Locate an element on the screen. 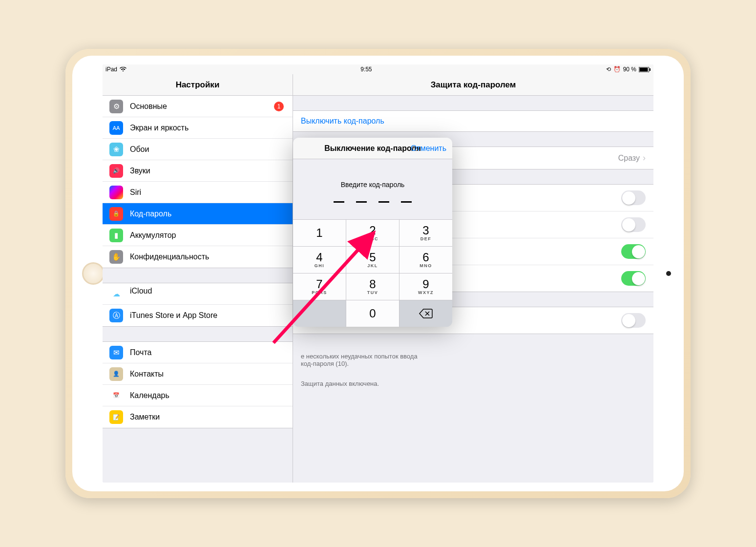 This screenshot has height=547, width=756. key-letters: PQRS is located at coordinates (319, 293).